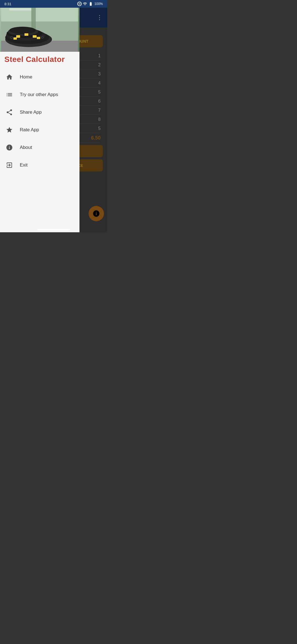 The image size is (297, 644). Describe the element at coordinates (54, 4) in the screenshot. I see `status-bar: 8:31 O 100%` at that location.